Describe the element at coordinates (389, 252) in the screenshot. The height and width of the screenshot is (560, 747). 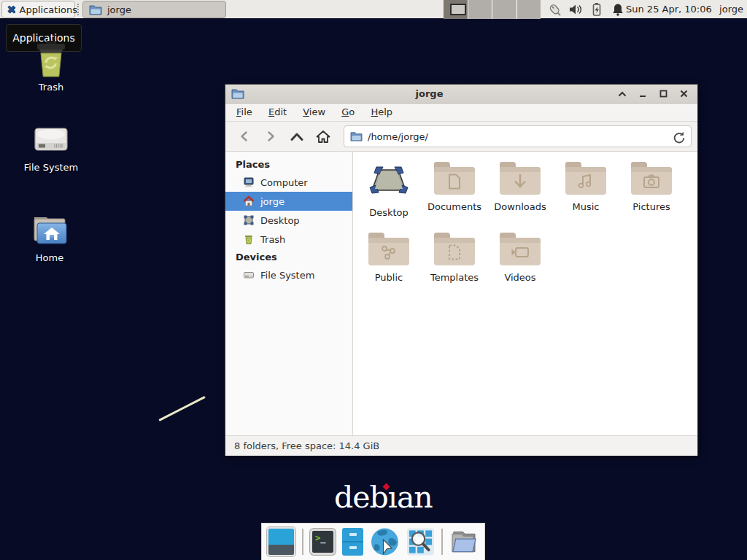
I see `share-icon` at that location.